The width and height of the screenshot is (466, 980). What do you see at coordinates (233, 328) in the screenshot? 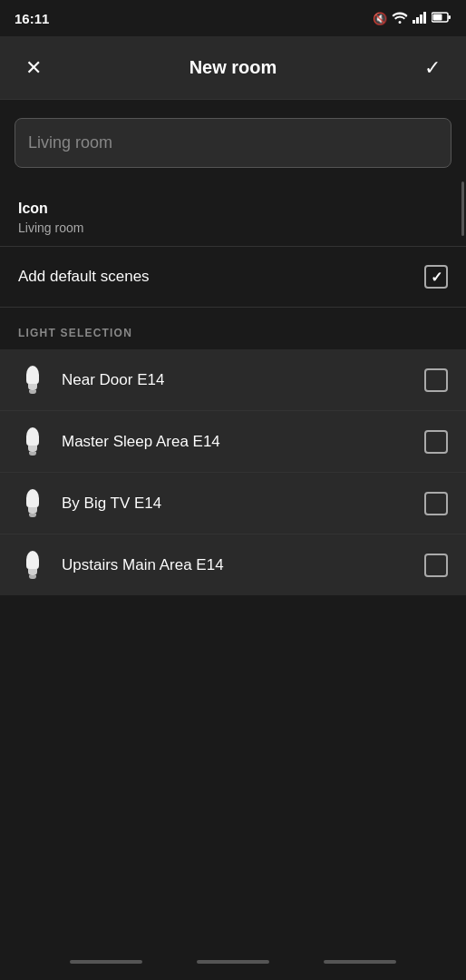
I see `light-selection-header: LIGHT SELECTION` at bounding box center [233, 328].